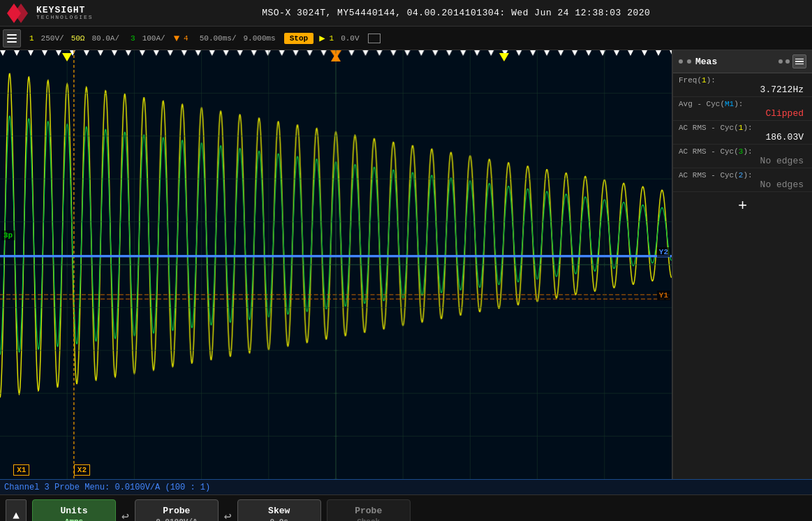 The height and width of the screenshot is (521, 812). What do you see at coordinates (50, 13) in the screenshot?
I see `logo-area: KEYSIGHT TECHNOLOGIES` at bounding box center [50, 13].